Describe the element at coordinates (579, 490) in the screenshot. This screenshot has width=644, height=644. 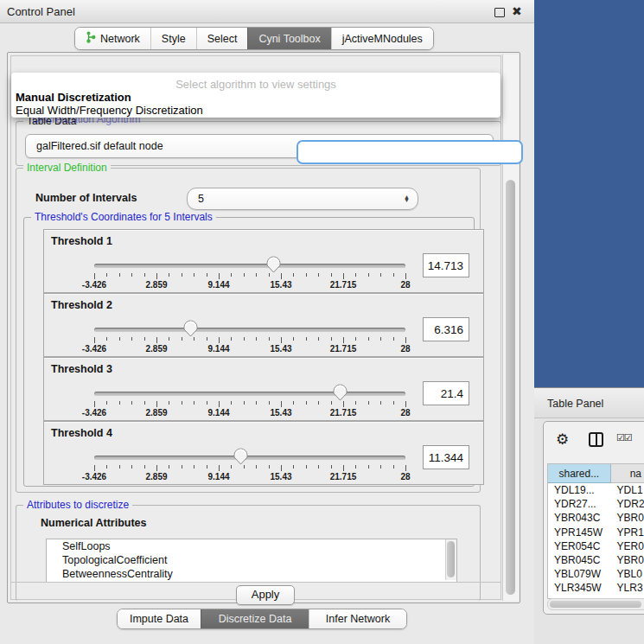
I see `table-cell: YDL19...` at that location.